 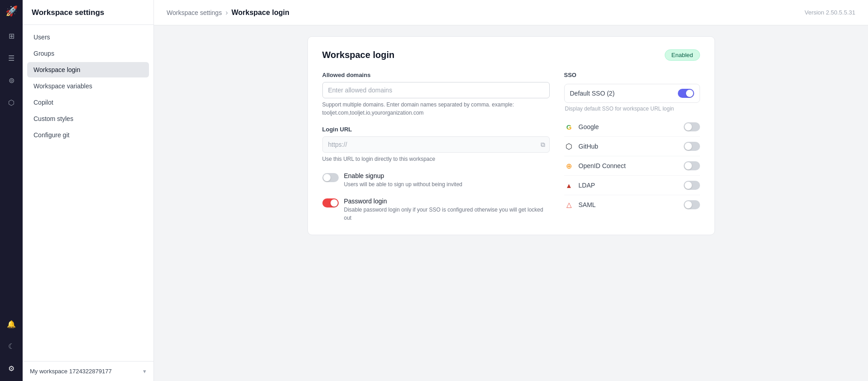 What do you see at coordinates (436, 145) in the screenshot?
I see `login-url-input` at bounding box center [436, 145].